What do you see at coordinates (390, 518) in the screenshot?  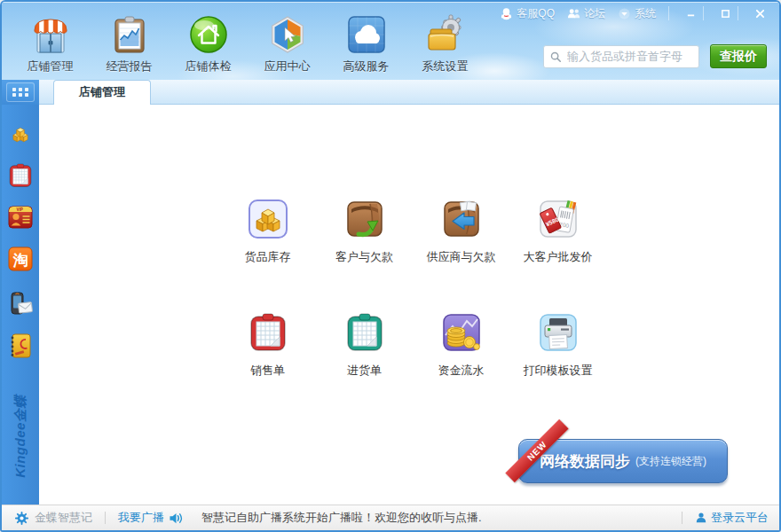 I see `status-bar: 金蝶智慧记 我要广播 智慧记自助广播系统开始广播啦！欢迎您的收听与点播. 登录云…` at bounding box center [390, 518].